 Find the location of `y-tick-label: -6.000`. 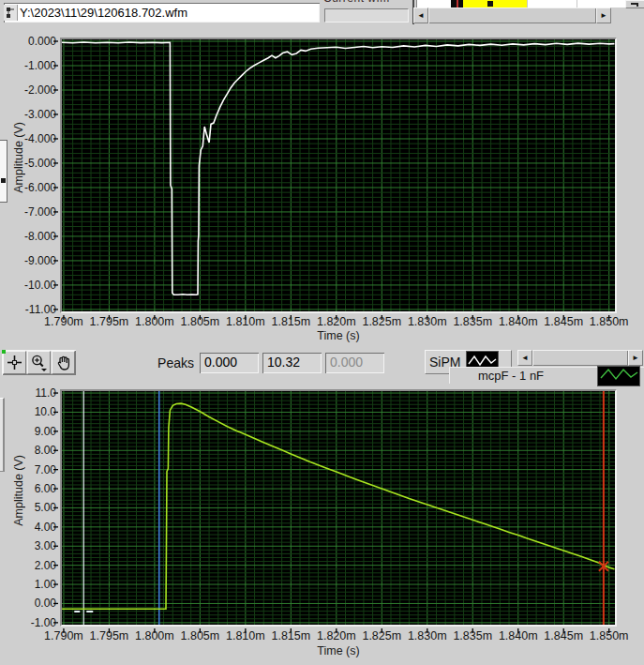

y-tick-label: -6.000 is located at coordinates (28, 188).